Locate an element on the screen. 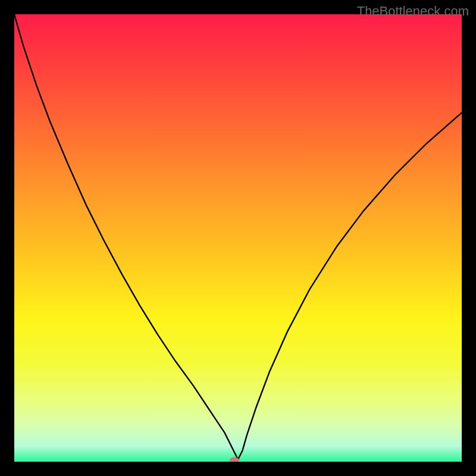 This screenshot has width=476, height=476. watermark-text: TheBottleneck.com is located at coordinates (413, 11).